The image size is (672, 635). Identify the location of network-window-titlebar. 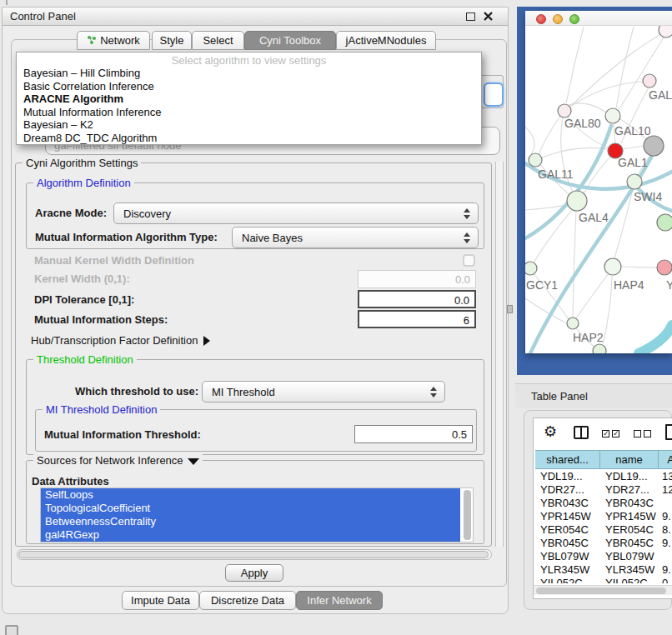
(599, 18).